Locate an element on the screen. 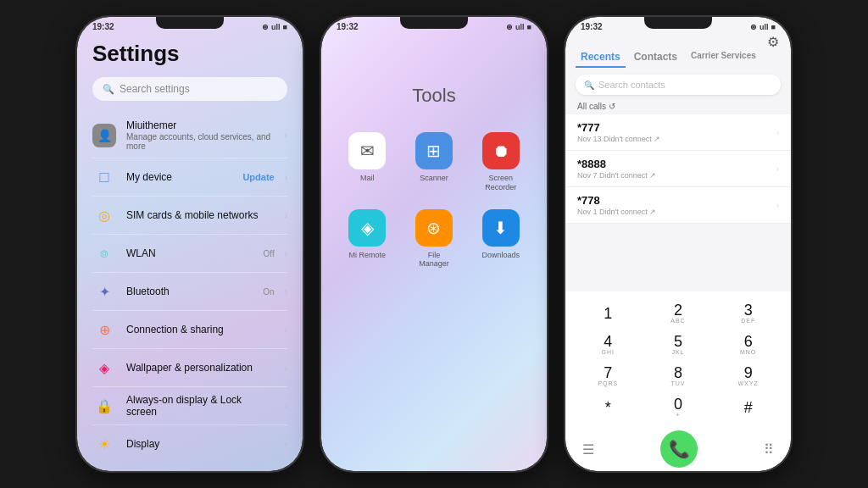 The image size is (868, 488). miuithemer-sub: Manage accounts, cloud services, and mor… is located at coordinates (200, 141).